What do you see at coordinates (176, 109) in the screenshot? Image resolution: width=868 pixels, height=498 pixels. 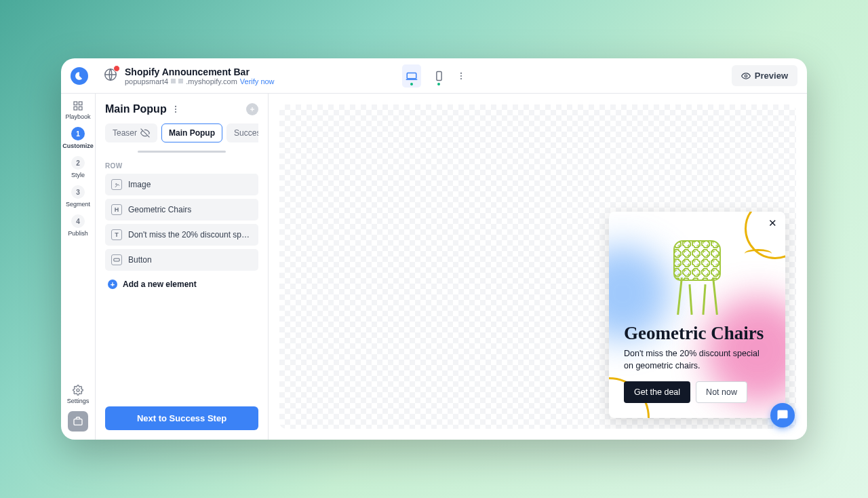 I see `panel-menu-icon` at bounding box center [176, 109].